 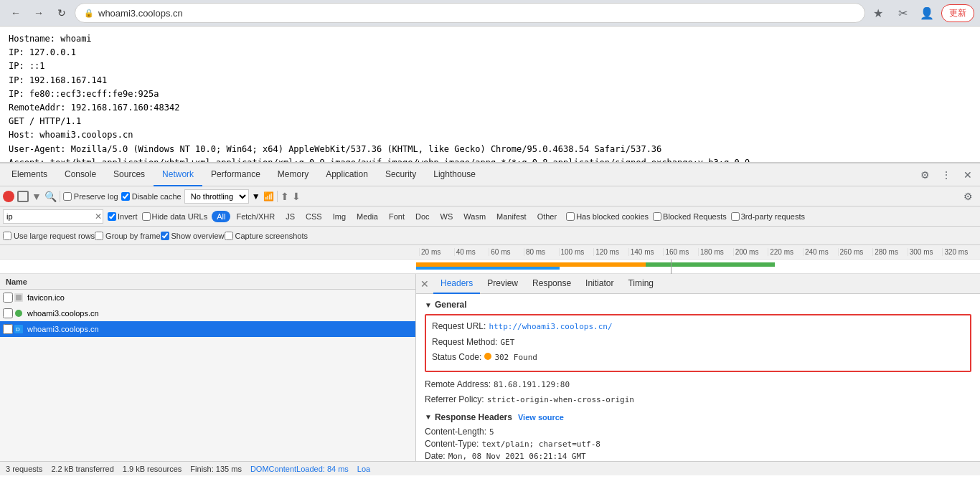 I want to click on tick-300ms: 300 ms, so click(x=925, y=252).